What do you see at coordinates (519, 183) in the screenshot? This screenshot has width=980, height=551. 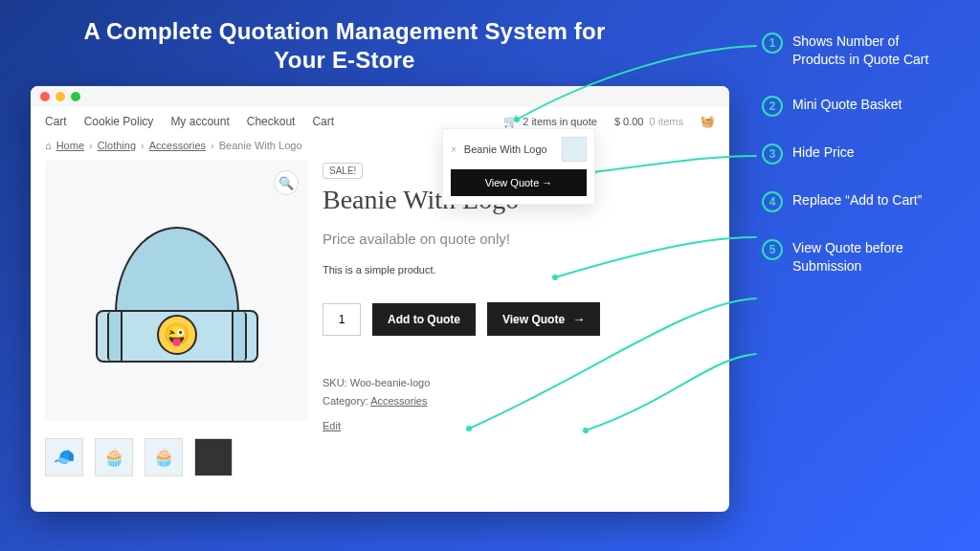 I see `mini-basket-view-quote-button: View Quote` at bounding box center [519, 183].